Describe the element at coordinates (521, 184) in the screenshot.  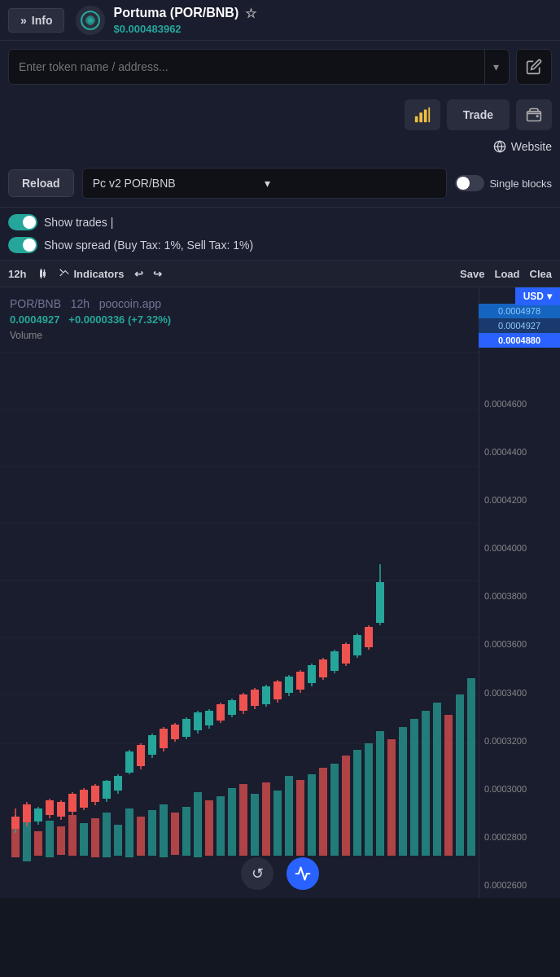
I see `single-blocks-label: Single blocks` at that location.